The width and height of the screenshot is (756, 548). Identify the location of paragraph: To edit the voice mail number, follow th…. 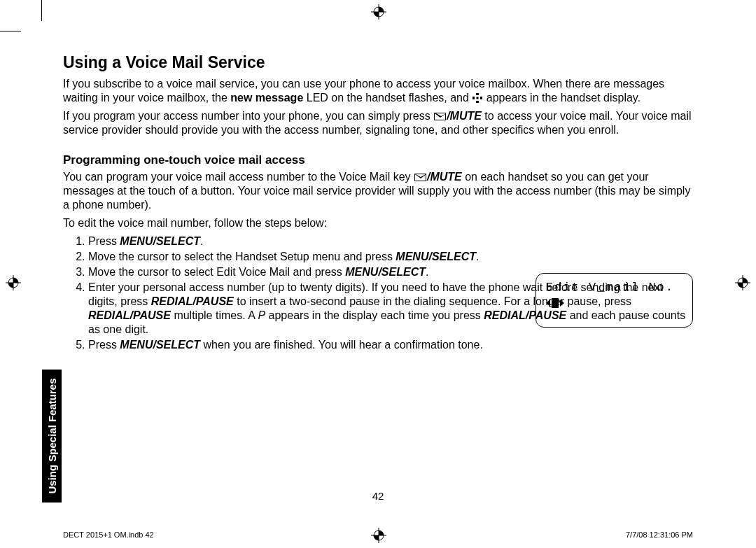
(378, 223).